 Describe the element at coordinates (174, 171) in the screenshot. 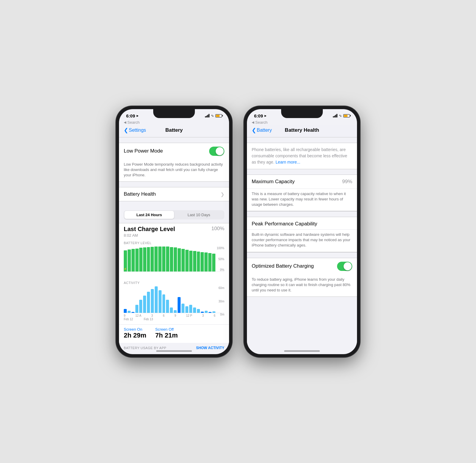

I see `low-power-description: Low Power Mode temporarily reduces backg…` at that location.